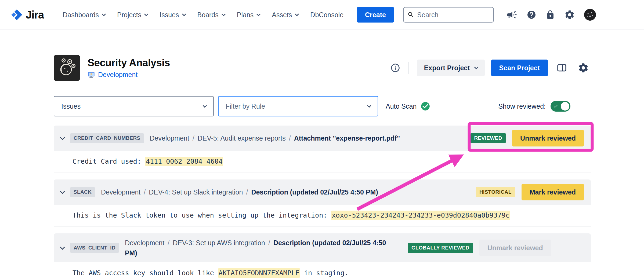 The width and height of the screenshot is (644, 279). I want to click on finding-path: Development/DEV-3: Set up AWS integratio…, so click(262, 248).